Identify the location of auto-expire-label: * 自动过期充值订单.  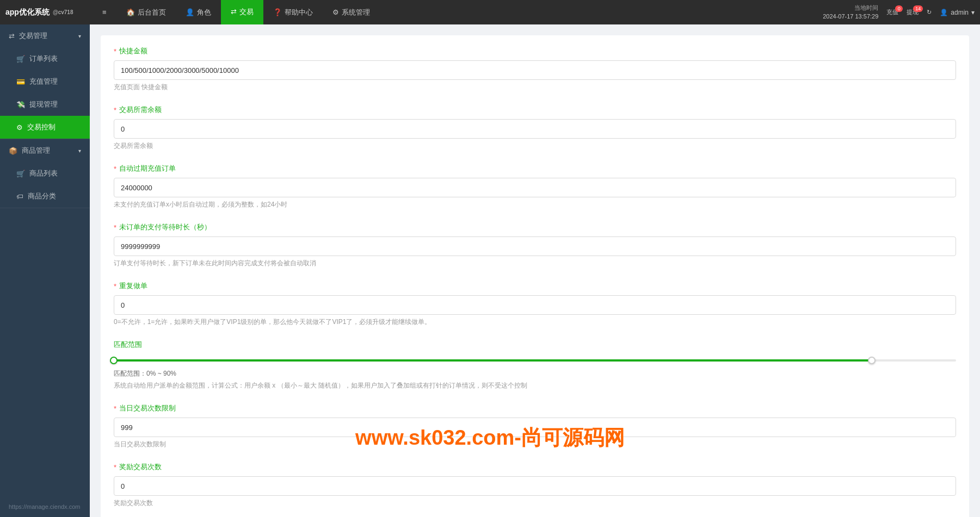
(535, 169).